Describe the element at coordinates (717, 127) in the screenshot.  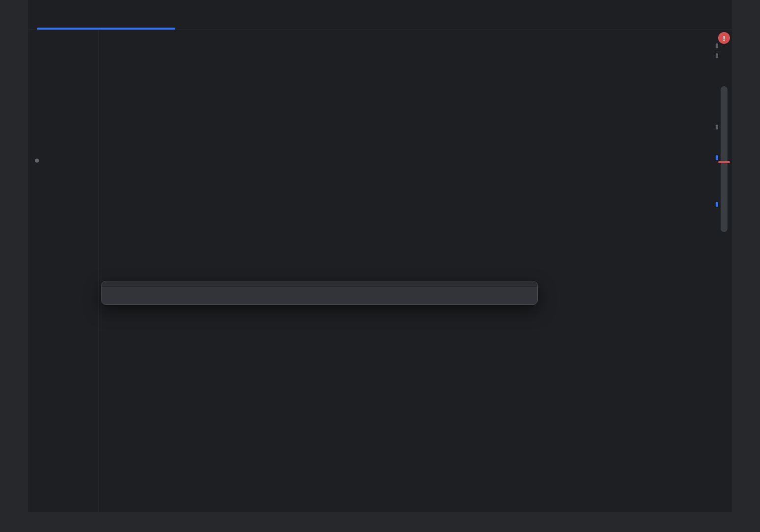
I see `stripe-mark-gray` at that location.